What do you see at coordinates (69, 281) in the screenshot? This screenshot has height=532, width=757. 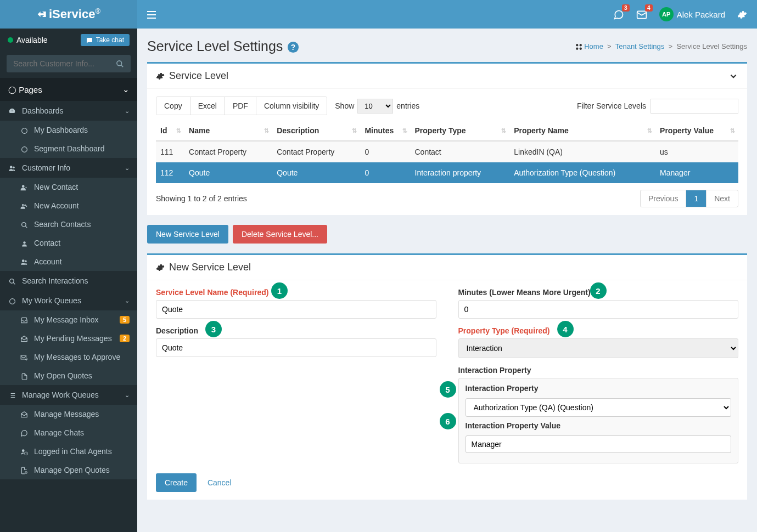 I see `nav-search-interactions: Search Interactions` at bounding box center [69, 281].